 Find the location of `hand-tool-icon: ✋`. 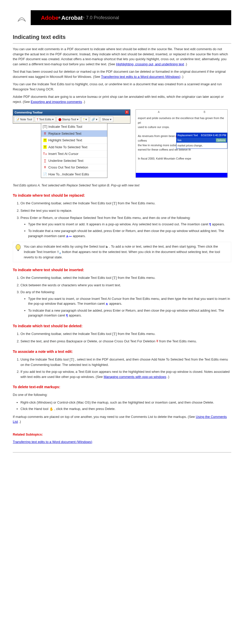

hand-tool-icon: ✋ is located at coordinates (51, 409).